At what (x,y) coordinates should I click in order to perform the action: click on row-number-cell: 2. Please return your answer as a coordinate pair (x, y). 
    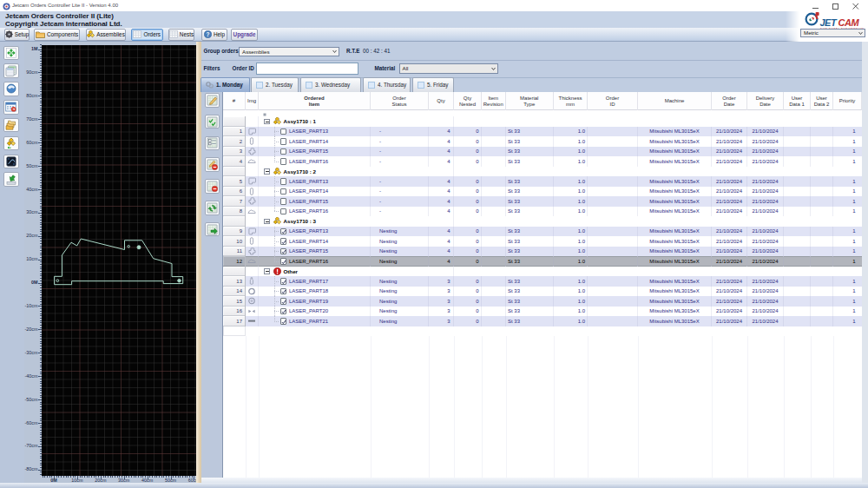
    Looking at the image, I should click on (234, 142).